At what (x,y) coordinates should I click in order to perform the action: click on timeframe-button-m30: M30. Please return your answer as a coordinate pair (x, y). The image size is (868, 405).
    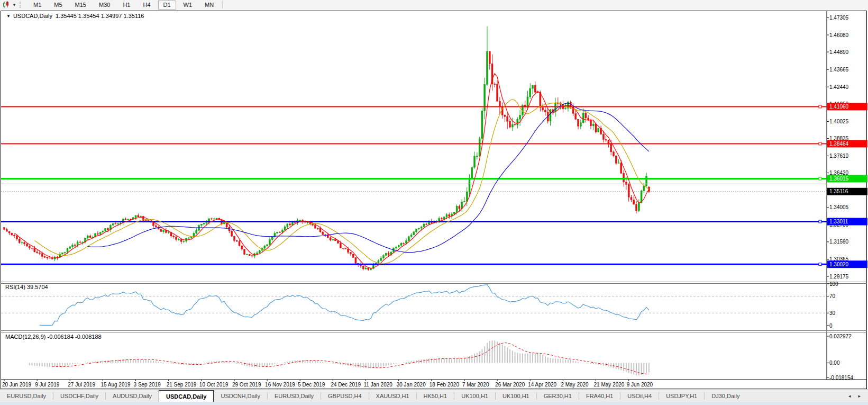
    Looking at the image, I should click on (105, 5).